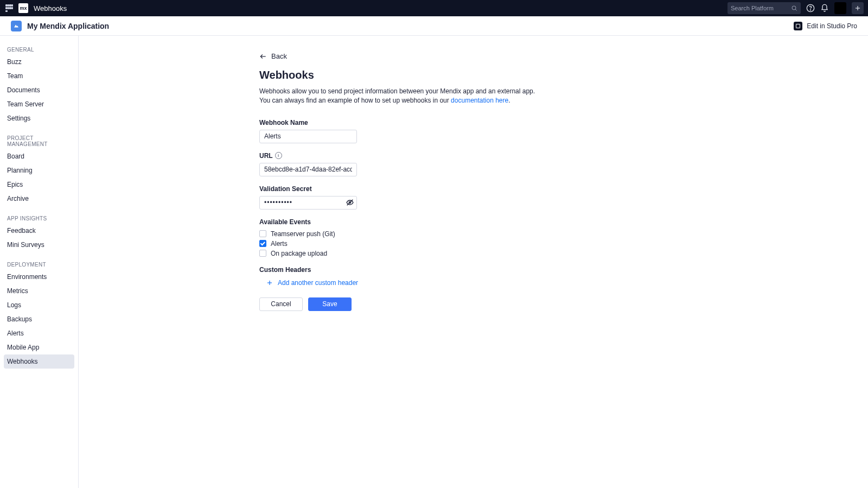 This screenshot has width=868, height=488. What do you see at coordinates (39, 305) in the screenshot?
I see `sidebar-item-logs: Logs` at bounding box center [39, 305].